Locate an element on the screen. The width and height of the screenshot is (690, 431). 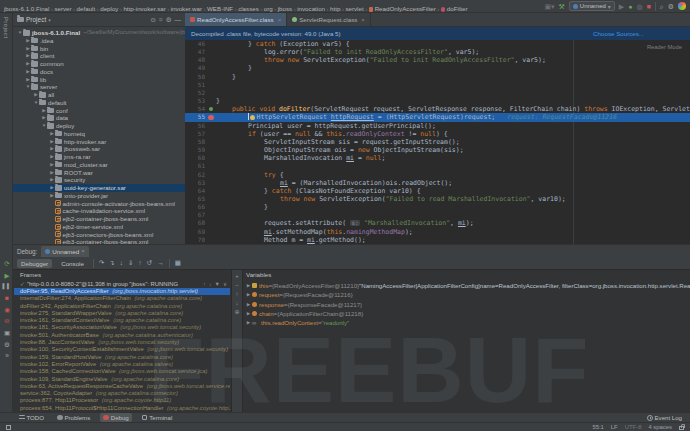
move-down-icon: ↓ is located at coordinates (238, 303).